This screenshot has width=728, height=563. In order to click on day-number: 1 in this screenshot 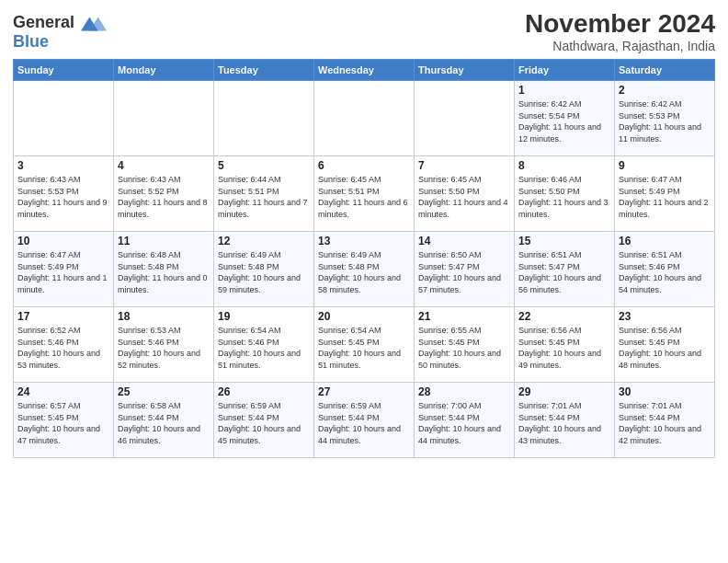, I will do `click(564, 90)`.